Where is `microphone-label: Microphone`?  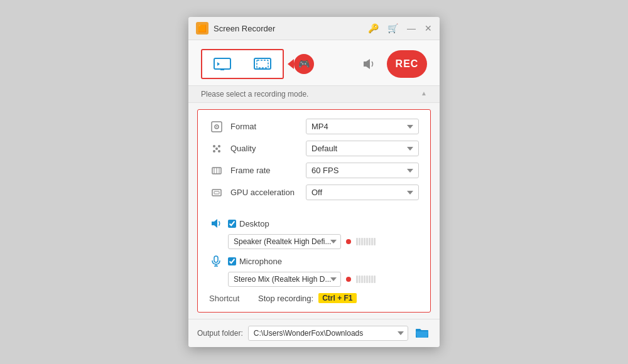 microphone-label: Microphone is located at coordinates (261, 261).